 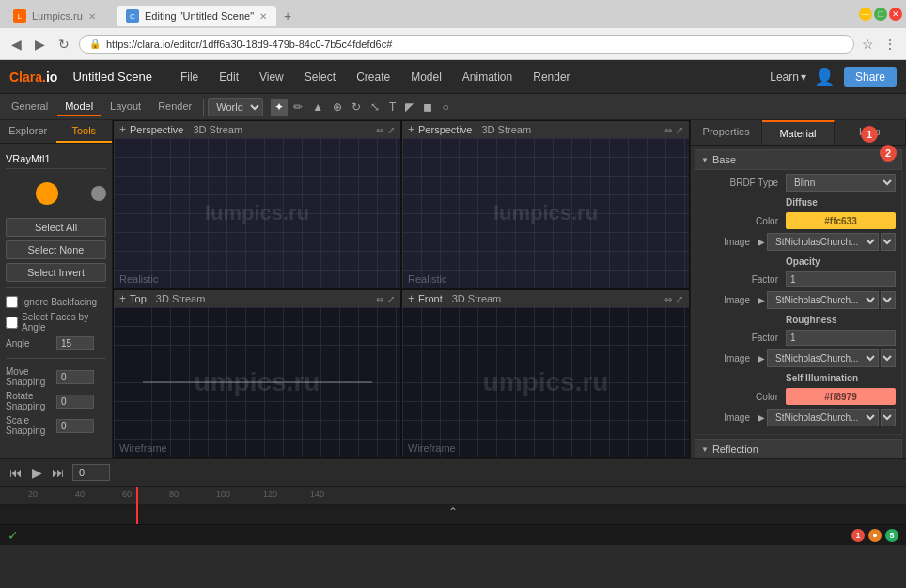 What do you see at coordinates (380, 130) in the screenshot?
I see `viewport-sync-tl: ⇔` at bounding box center [380, 130].